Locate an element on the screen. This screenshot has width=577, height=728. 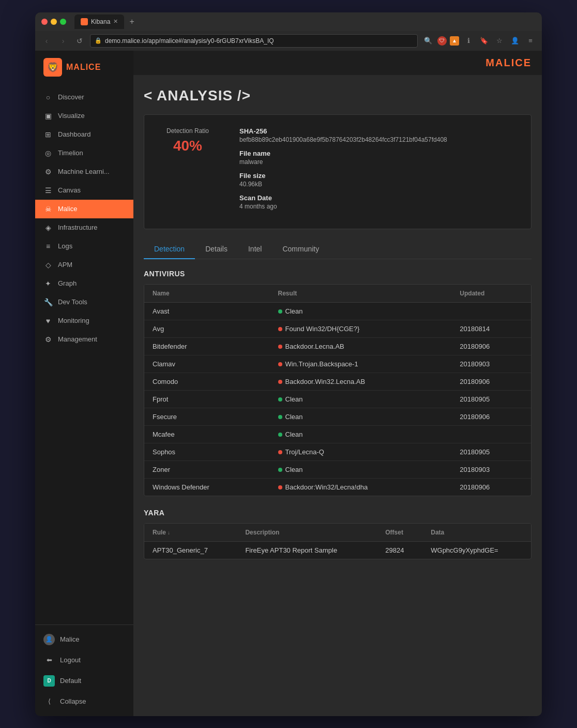
antivirus-section-title: ANTIVIRUS is located at coordinates (338, 274).